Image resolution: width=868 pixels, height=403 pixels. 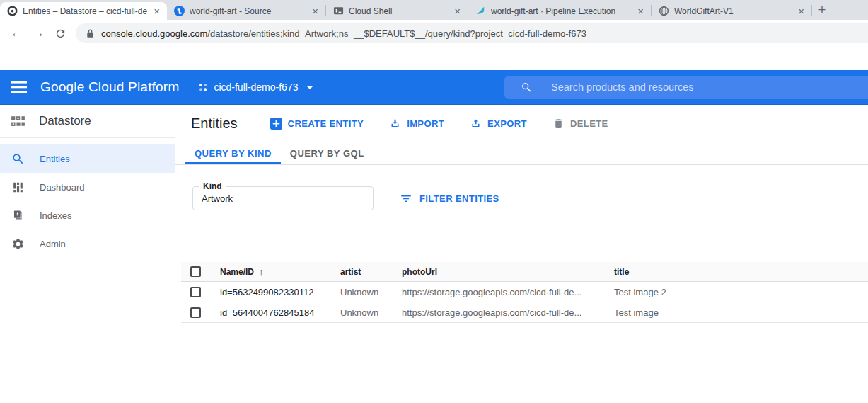 I want to click on indexes-icon, so click(x=18, y=215).